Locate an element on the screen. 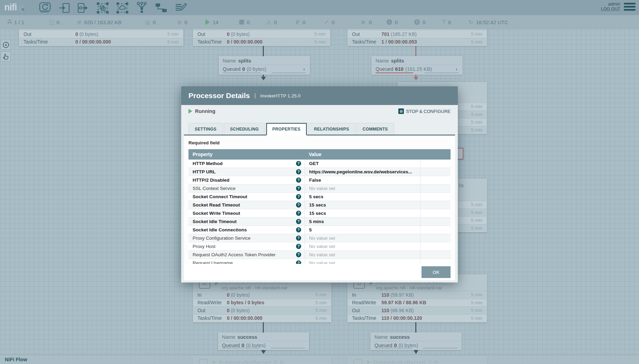  navigate-icon is located at coordinates (6, 45).